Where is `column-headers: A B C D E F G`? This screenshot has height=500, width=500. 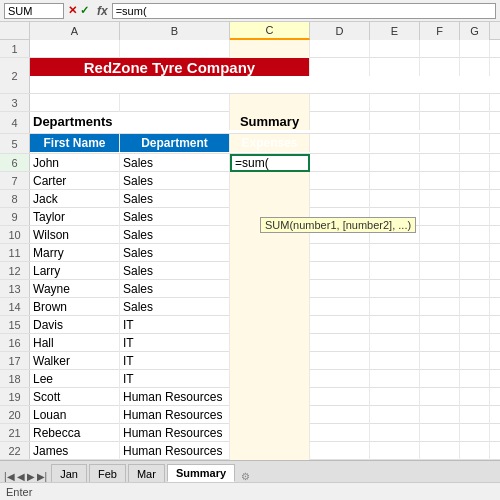 column-headers: A B C D E F G is located at coordinates (250, 31).